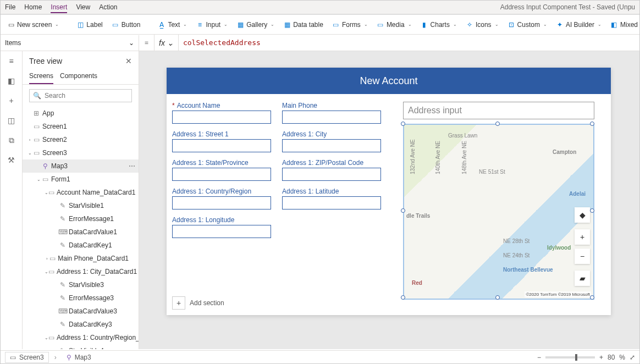 This screenshot has height=364, width=640. What do you see at coordinates (80, 113) in the screenshot?
I see `tree-item: ⊞App⋯` at bounding box center [80, 113].